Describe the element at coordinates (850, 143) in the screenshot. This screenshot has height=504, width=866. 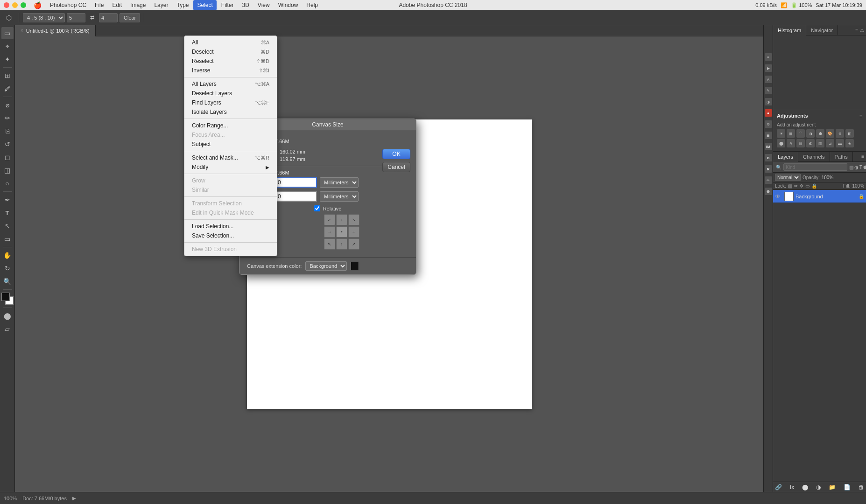
I see `selective-color-icon: ◈` at that location.